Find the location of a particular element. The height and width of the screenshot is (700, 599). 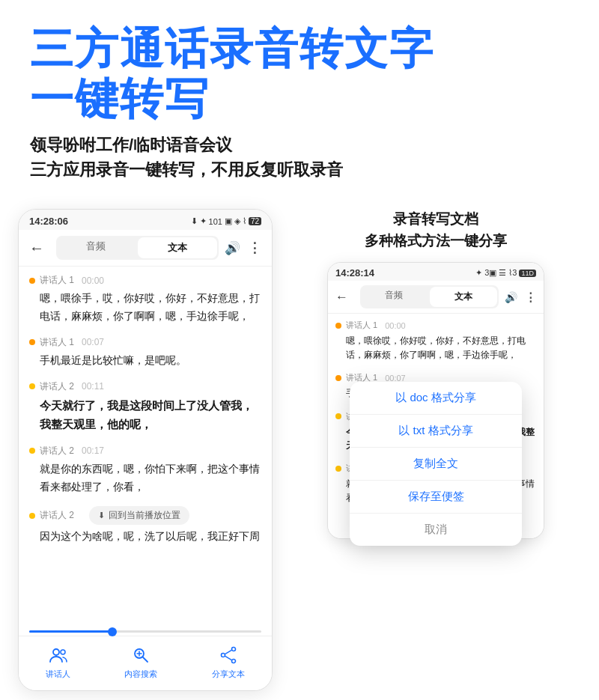

speaker-block-1: 讲话人 1 00:00 嗯，喂徐手，哎，你好哎，你好，不好意思，打电话，麻麻烦，… is located at coordinates (145, 299).